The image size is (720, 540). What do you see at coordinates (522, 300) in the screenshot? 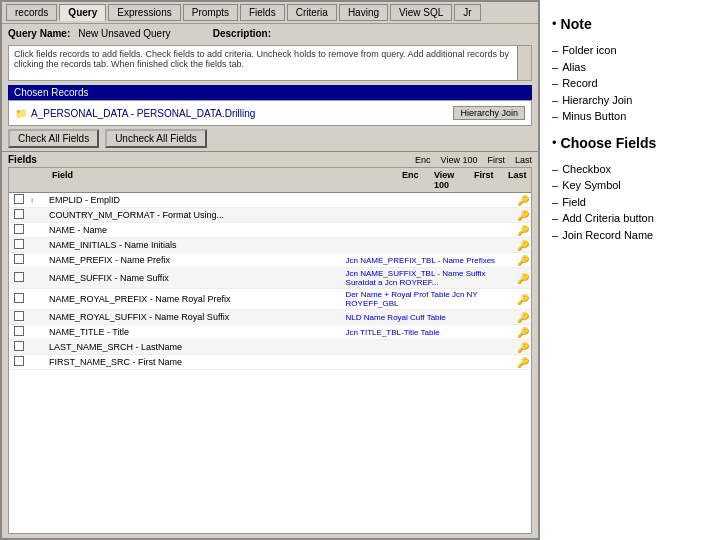
I see `row-icon-6: 🔑` at bounding box center [522, 300].